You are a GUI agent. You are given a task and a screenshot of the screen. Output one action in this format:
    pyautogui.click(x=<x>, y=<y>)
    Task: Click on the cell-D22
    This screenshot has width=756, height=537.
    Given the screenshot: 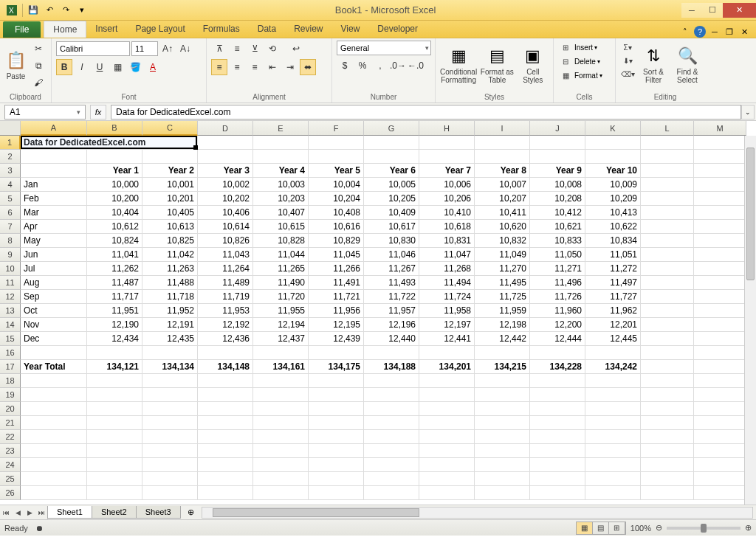 What is the action you would take?
    pyautogui.click(x=226, y=437)
    